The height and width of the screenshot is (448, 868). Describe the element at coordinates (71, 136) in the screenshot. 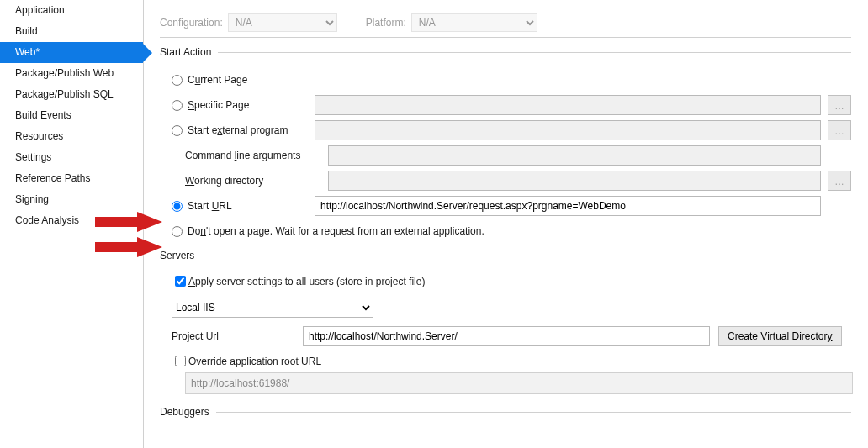

I see `sidebar-item-resources: Resources` at that location.